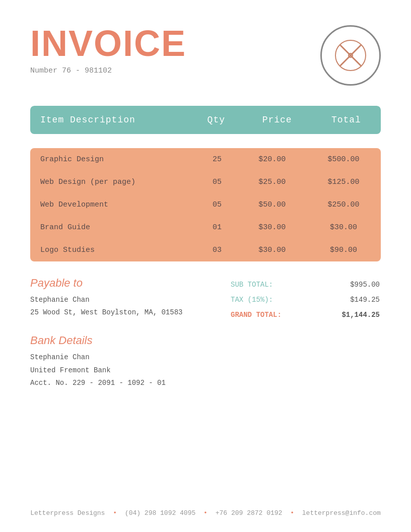  I want to click on payable-to-section: Payable to Stephanie Chan 25 Wood St, We…, so click(130, 298).